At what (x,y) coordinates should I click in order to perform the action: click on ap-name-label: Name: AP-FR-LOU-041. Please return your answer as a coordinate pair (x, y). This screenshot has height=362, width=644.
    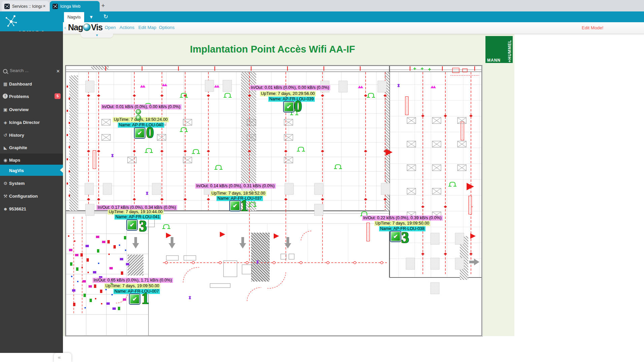
    Looking at the image, I should click on (138, 217).